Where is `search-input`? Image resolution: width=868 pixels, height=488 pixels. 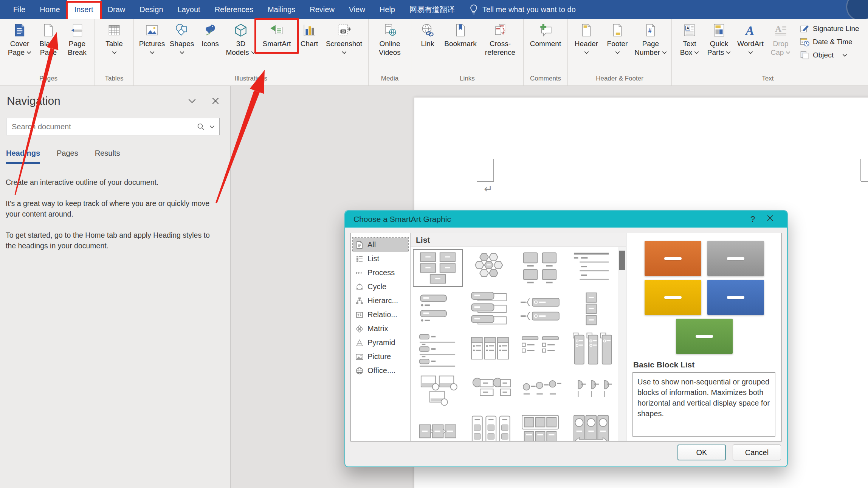
search-input is located at coordinates (101, 127).